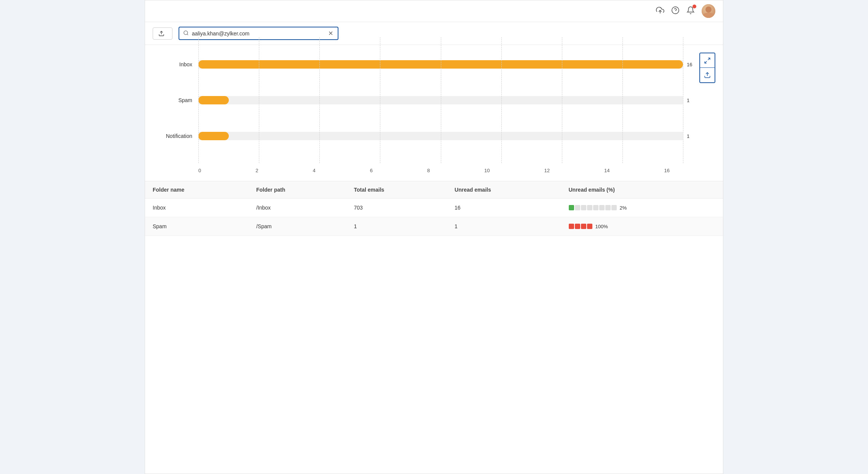 The width and height of the screenshot is (868, 474). Describe the element at coordinates (297, 208) in the screenshot. I see `folder-path-cell: /Inbox` at that location.